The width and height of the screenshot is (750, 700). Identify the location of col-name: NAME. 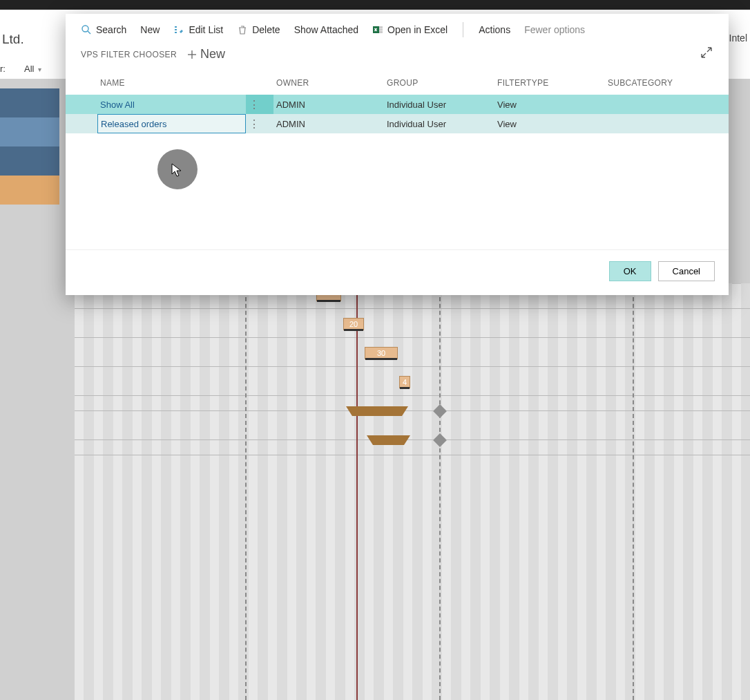
(171, 83).